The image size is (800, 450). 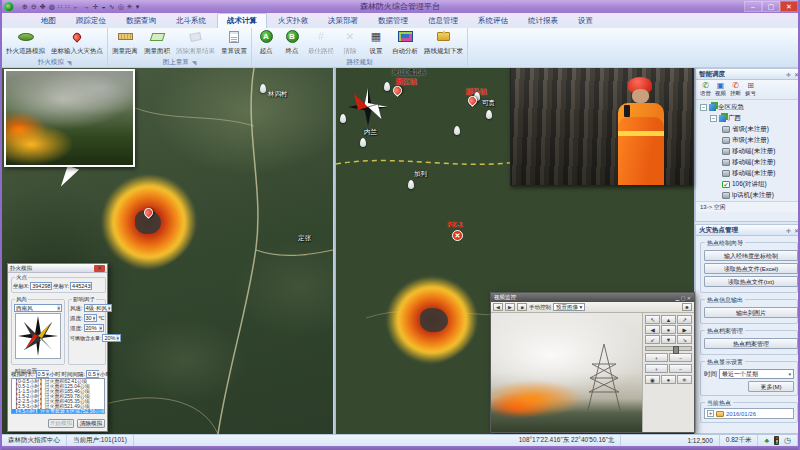 What do you see at coordinates (41, 286) in the screenshot?
I see `coord-x-field: 3942987` at bounding box center [41, 286].